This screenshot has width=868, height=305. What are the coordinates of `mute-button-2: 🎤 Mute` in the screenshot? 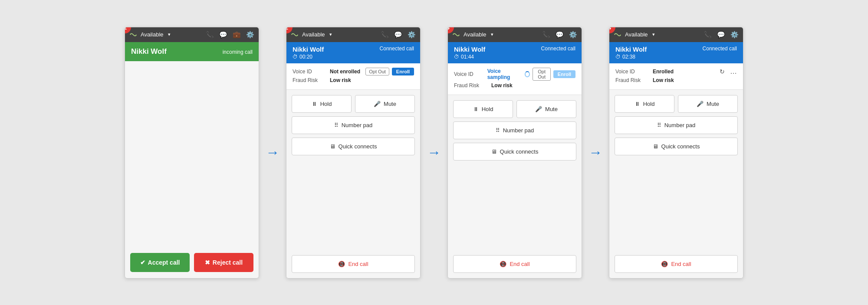 It's located at (385, 104).